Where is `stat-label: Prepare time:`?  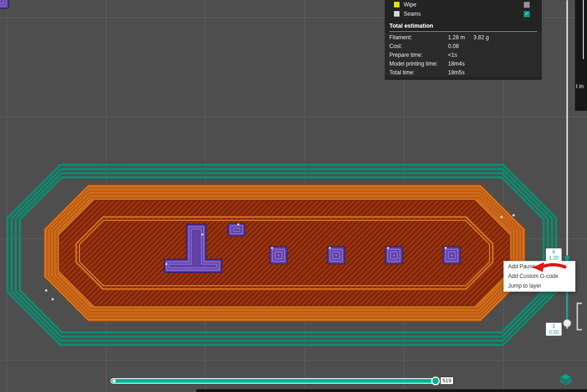 stat-label: Prepare time: is located at coordinates (418, 55).